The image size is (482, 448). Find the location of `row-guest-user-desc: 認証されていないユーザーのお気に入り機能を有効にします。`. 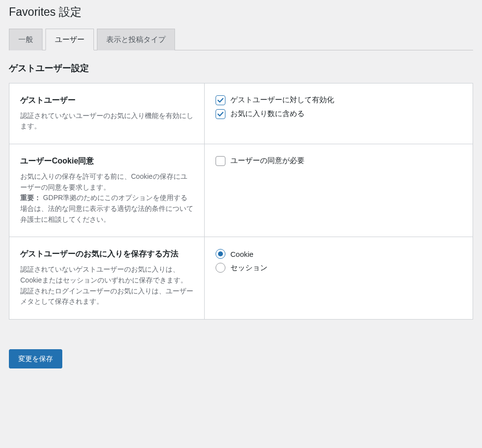

row-guest-user-desc: 認証されていないユーザーのお気に入り機能を有効にします。 is located at coordinates (107, 122).